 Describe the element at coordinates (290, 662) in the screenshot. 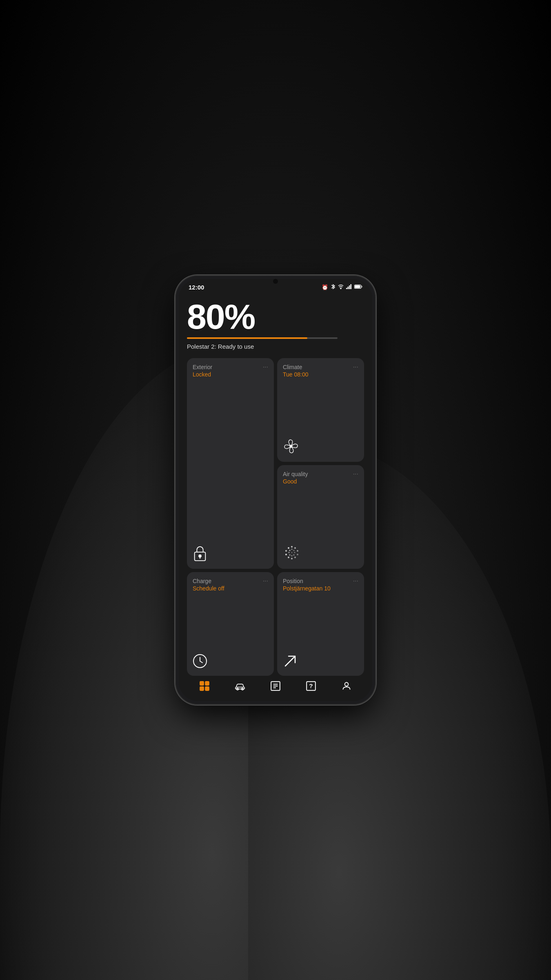

I see `arrow-icon` at that location.